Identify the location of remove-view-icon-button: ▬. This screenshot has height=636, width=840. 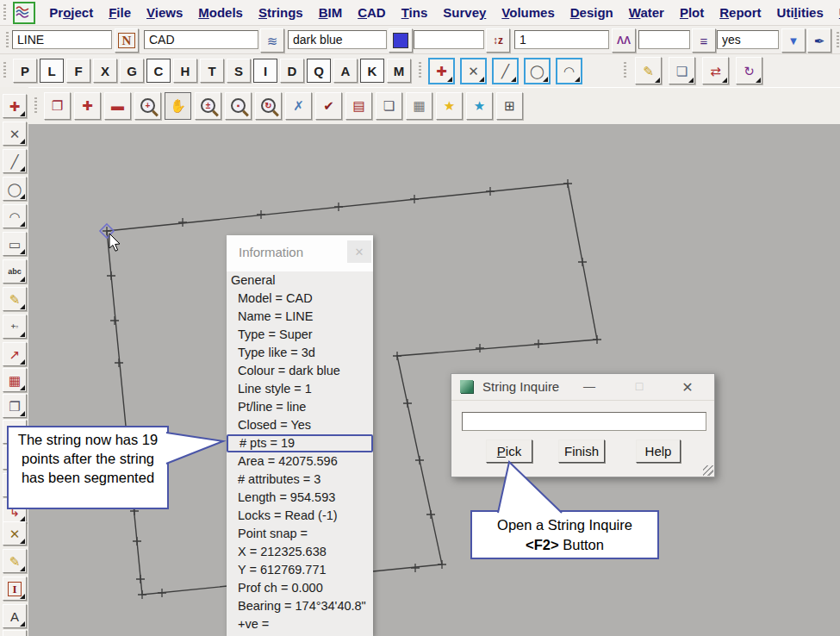
(117, 106).